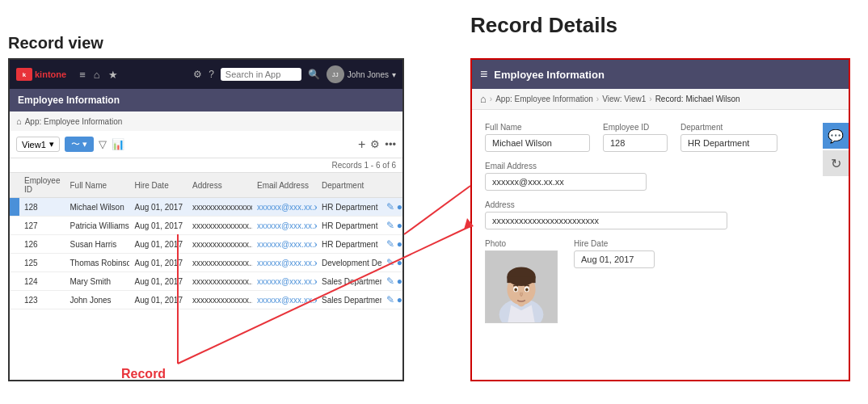  Describe the element at coordinates (550, 74) in the screenshot. I see `detail-app-title: Employee Information` at that location.